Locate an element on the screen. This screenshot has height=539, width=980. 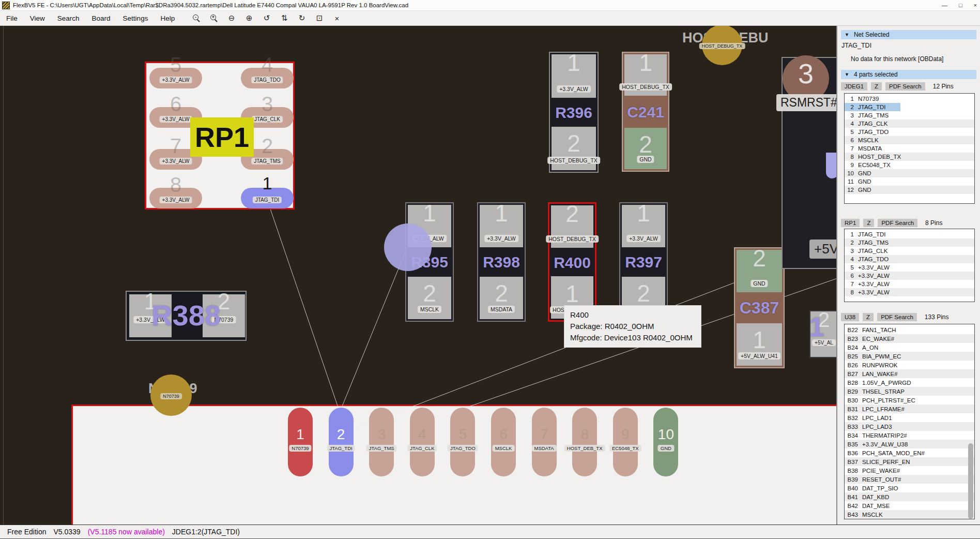
pin-list-item: B36PCH_SATA_MOD_EN# is located at coordinates (910, 453).